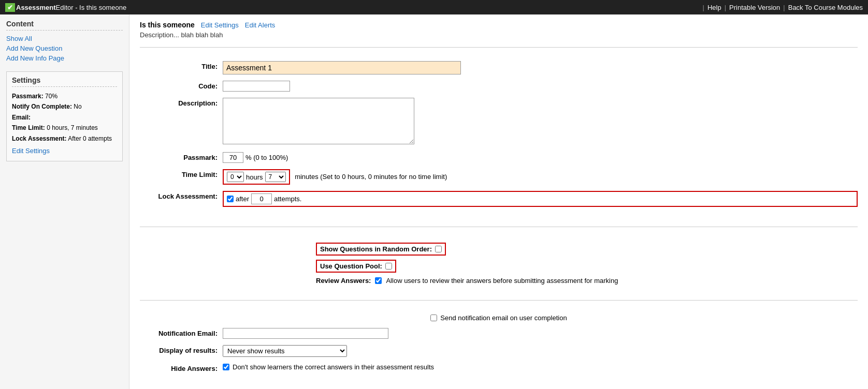  What do you see at coordinates (181, 66) in the screenshot?
I see `title-label: Title:` at bounding box center [181, 66].